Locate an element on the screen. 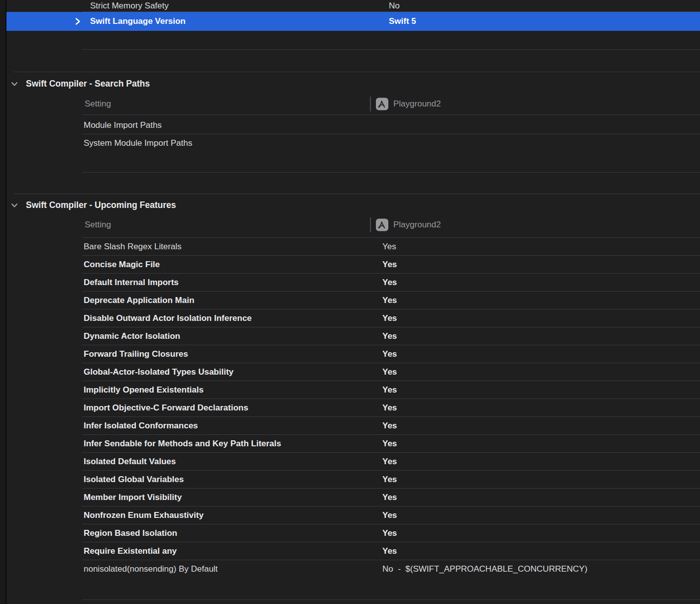 This screenshot has height=604, width=700. setting-name: Global-Actor-Isolated Types Usability is located at coordinates (158, 372).